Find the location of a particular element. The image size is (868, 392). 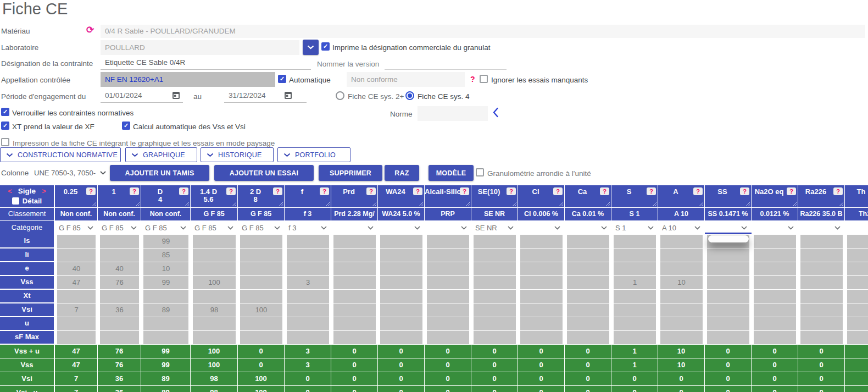

grid-cell: 40 is located at coordinates (76, 269).